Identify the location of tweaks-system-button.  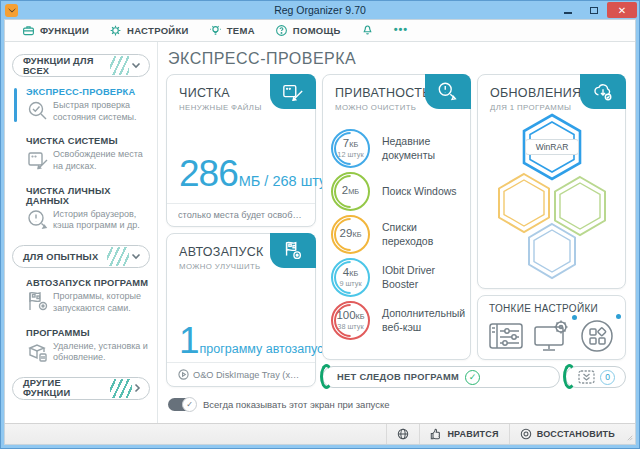
(552, 338).